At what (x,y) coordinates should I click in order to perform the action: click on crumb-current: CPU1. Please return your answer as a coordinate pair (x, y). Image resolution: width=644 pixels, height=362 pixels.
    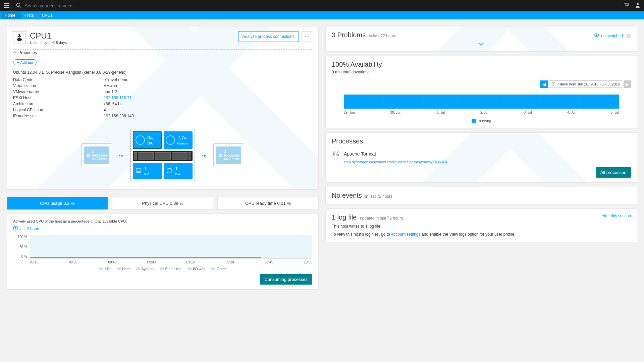
    Looking at the image, I should click on (48, 15).